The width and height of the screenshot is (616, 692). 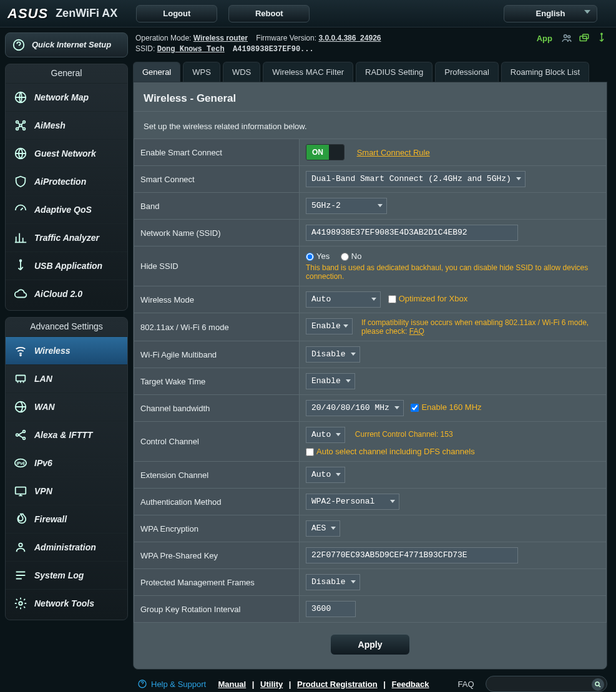 I want to click on brand-logo: ASUS, so click(x=27, y=14).